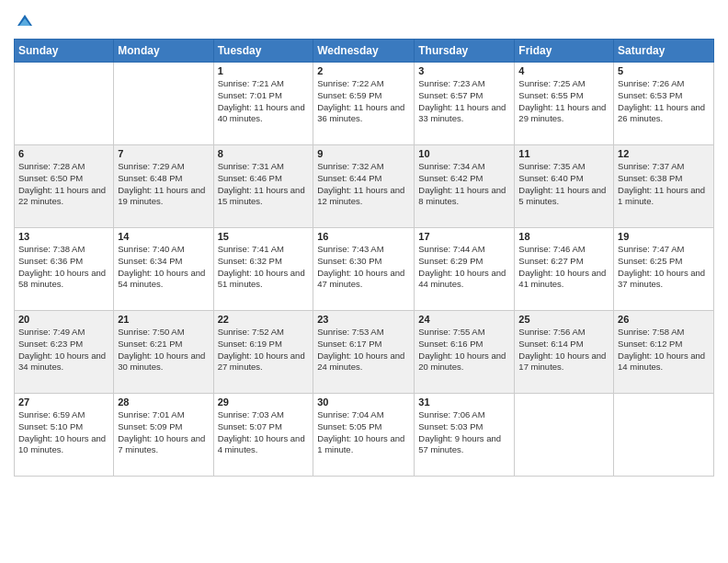 This screenshot has width=728, height=563. I want to click on col-friday: Friday, so click(564, 52).